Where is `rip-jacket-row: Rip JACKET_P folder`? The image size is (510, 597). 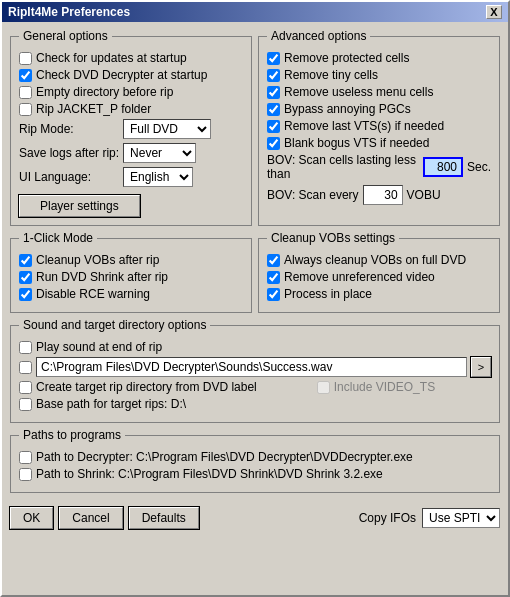 rip-jacket-row: Rip JACKET_P folder is located at coordinates (131, 109).